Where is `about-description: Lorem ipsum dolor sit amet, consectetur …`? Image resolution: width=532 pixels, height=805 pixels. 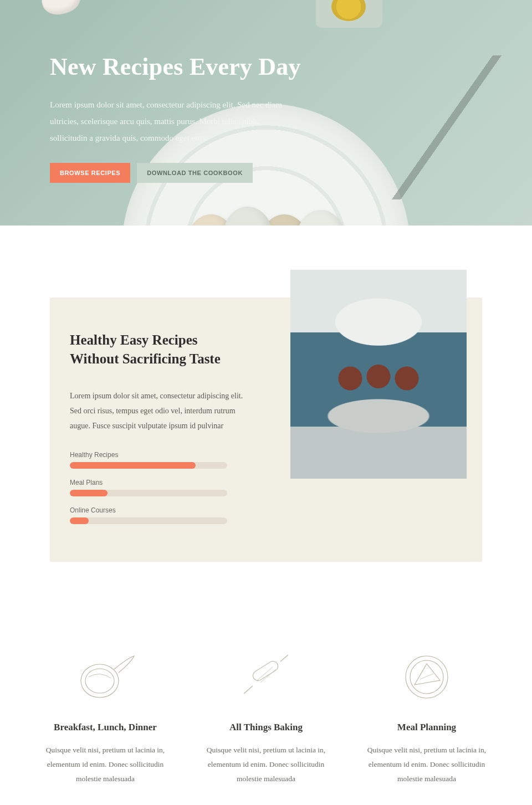 about-description: Lorem ipsum dolor sit amet, consectetur … is located at coordinates (158, 411).